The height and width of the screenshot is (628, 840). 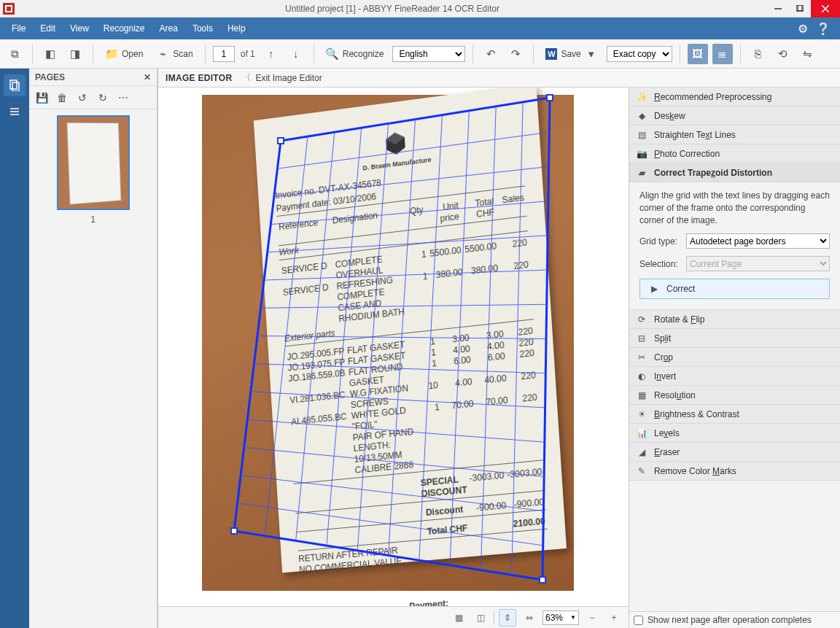 I want to click on app-icon, so click(x=9, y=9).